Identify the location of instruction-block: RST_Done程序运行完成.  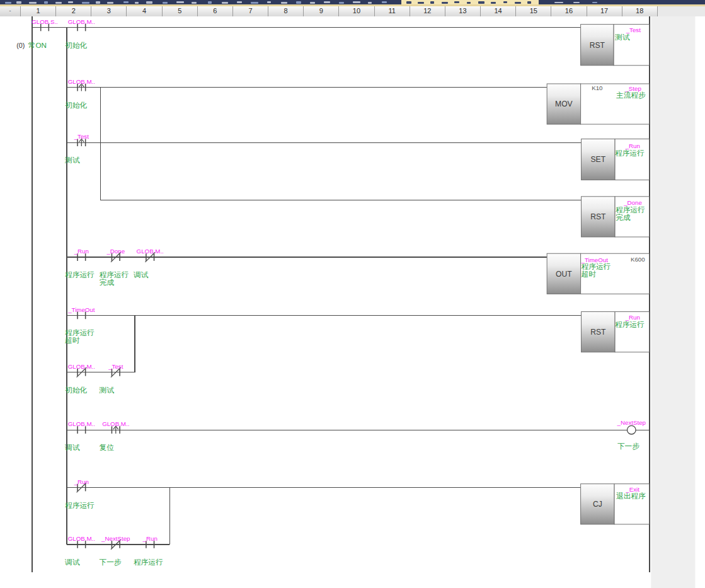
(616, 217).